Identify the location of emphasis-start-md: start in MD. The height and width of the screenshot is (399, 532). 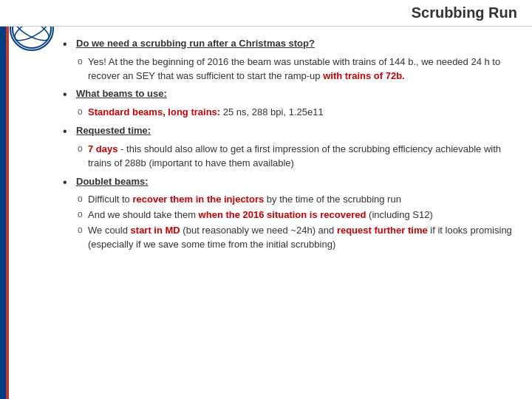
(155, 231).